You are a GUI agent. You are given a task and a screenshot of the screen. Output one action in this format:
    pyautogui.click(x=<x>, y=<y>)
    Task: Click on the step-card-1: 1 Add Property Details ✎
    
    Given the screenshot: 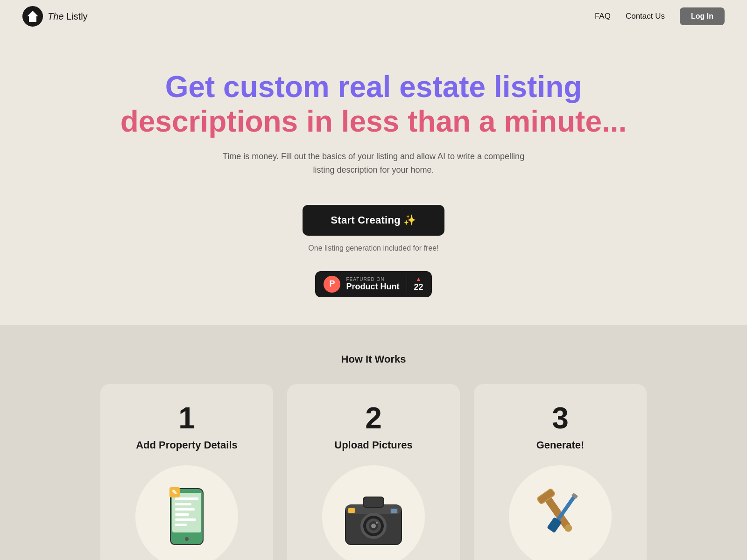 What is the action you would take?
    pyautogui.click(x=187, y=472)
    